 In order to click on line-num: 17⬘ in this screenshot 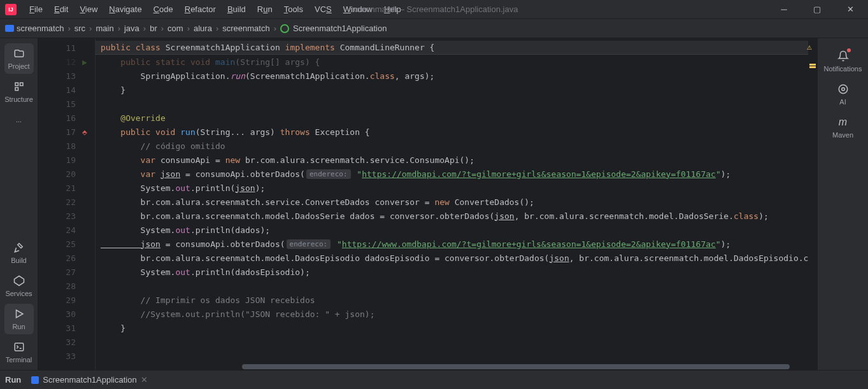, I will do `click(66, 132)`.